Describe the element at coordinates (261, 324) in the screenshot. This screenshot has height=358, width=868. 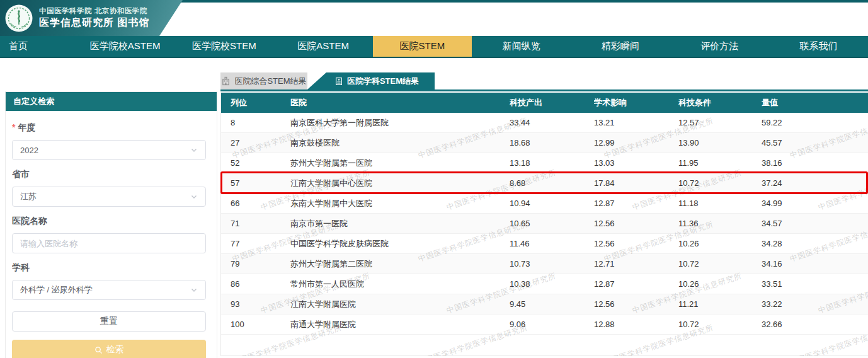
I see `cell-rank: 100` at that location.